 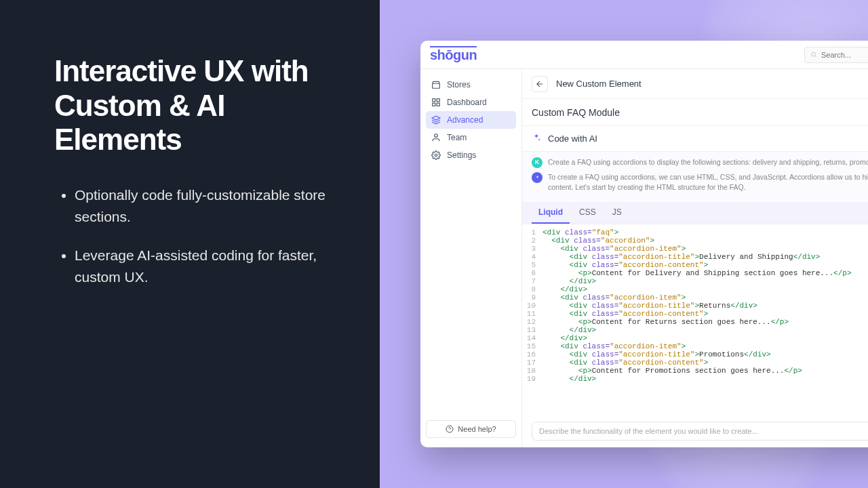 What do you see at coordinates (695, 346) in the screenshot?
I see `code-line: 15 <div class="accordion-item">` at bounding box center [695, 346].